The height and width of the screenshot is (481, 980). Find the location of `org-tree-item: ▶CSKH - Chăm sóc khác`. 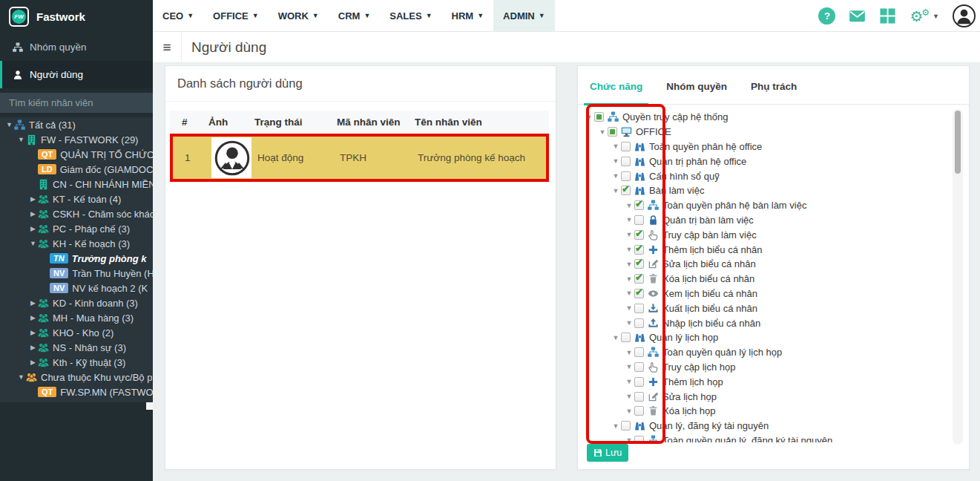

org-tree-item: ▶CSKH - Chăm sóc khác is located at coordinates (76, 214).